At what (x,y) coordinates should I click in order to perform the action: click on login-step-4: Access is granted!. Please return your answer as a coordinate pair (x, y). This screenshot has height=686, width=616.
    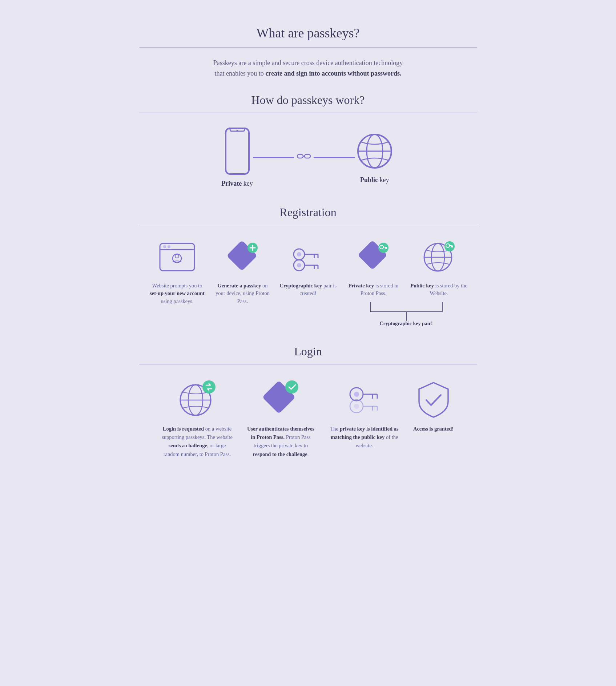
    Looking at the image, I should click on (434, 406).